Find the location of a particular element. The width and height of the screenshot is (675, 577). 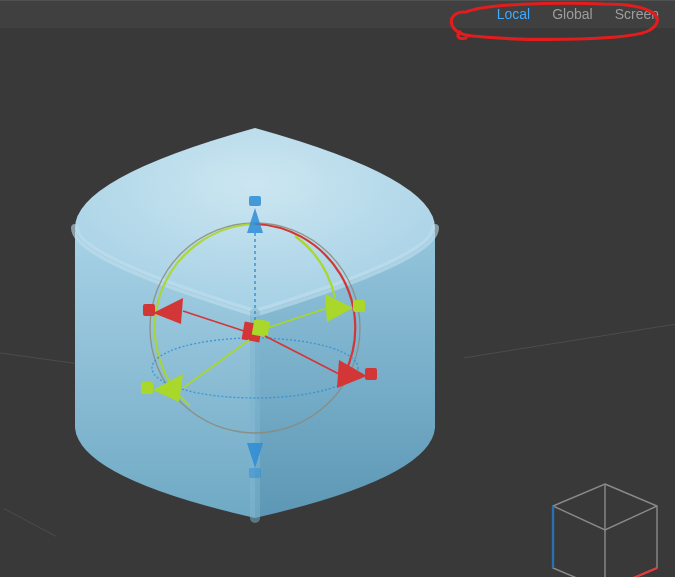

tab-screen: Screen is located at coordinates (637, 14).